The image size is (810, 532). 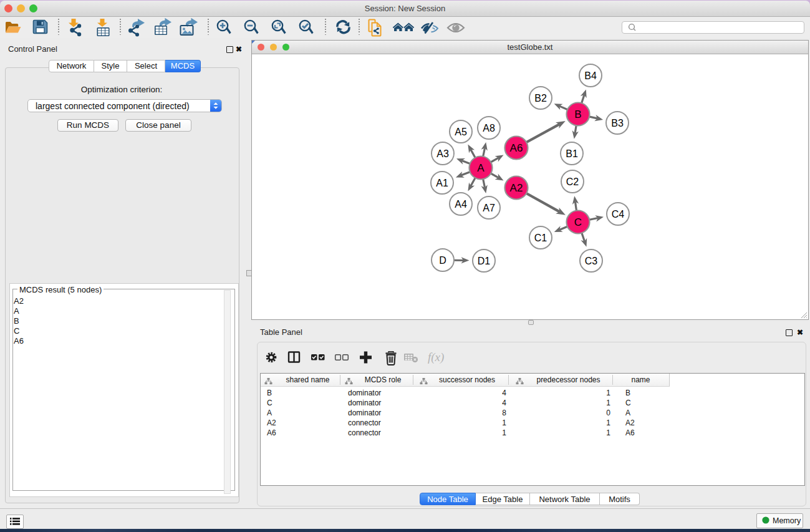 What do you see at coordinates (489, 208) in the screenshot?
I see `svg-text: A7` at bounding box center [489, 208].